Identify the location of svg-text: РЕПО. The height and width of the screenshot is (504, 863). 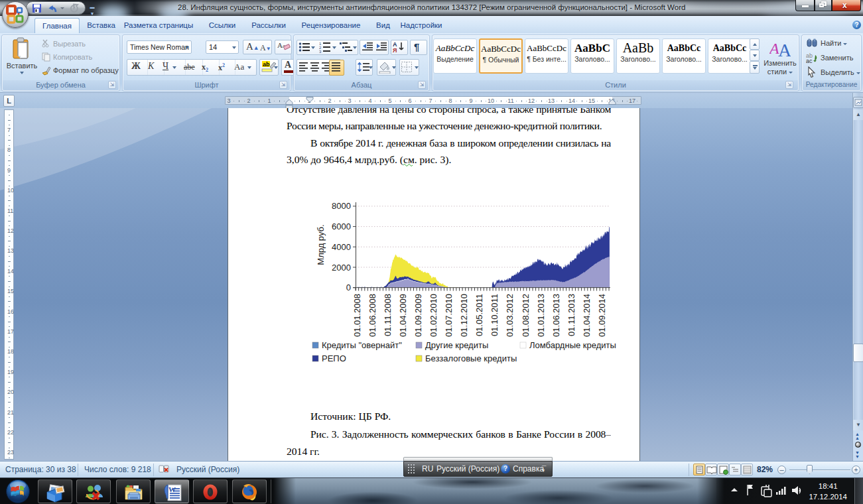
(334, 358).